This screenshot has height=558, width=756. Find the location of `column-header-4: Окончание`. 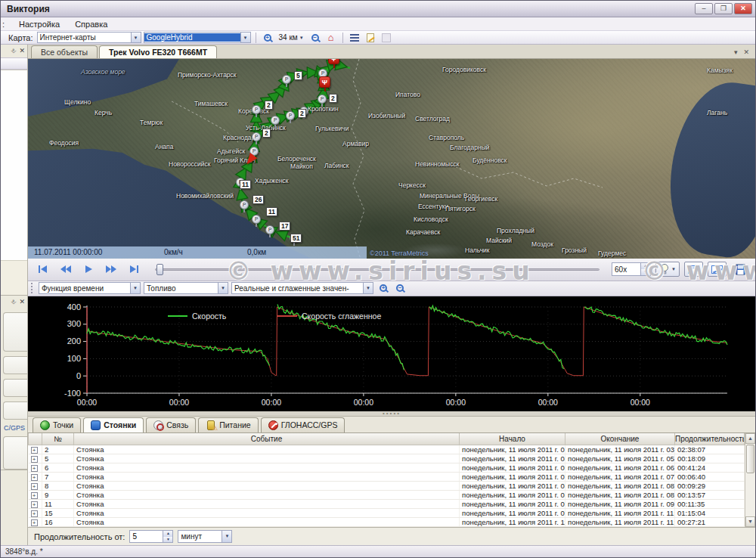

column-header-4: Окончание is located at coordinates (620, 439).